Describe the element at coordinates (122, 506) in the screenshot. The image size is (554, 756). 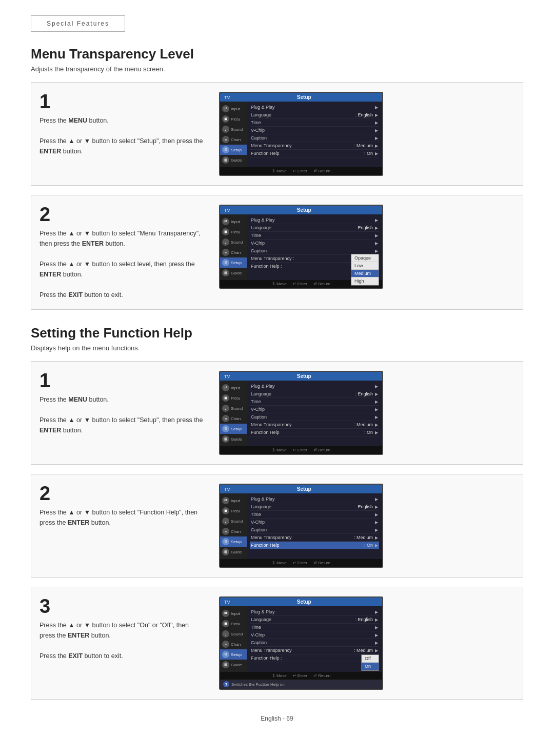
I see `fh-step-2-left: 2 Press the ▲ or ▼ button to select "Fun…` at that location.